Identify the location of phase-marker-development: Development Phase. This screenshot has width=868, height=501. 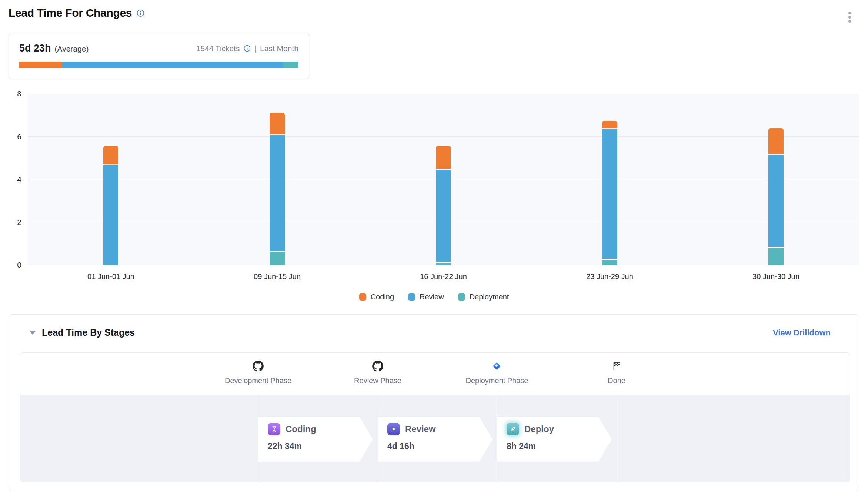
(258, 373).